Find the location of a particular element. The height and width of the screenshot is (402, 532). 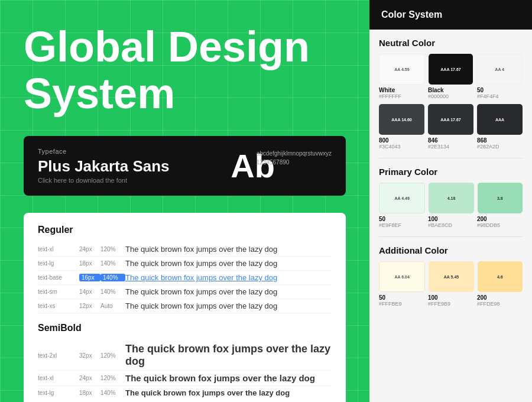

additional-swatches-row: AA 6.04 AA 5.45 4.6 is located at coordinates (450, 277).